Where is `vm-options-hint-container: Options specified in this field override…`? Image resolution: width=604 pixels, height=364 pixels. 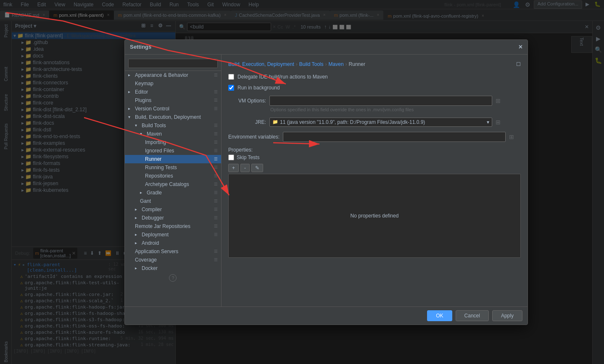
vm-options-hint-container: Options specified in this field override… is located at coordinates (396, 110).